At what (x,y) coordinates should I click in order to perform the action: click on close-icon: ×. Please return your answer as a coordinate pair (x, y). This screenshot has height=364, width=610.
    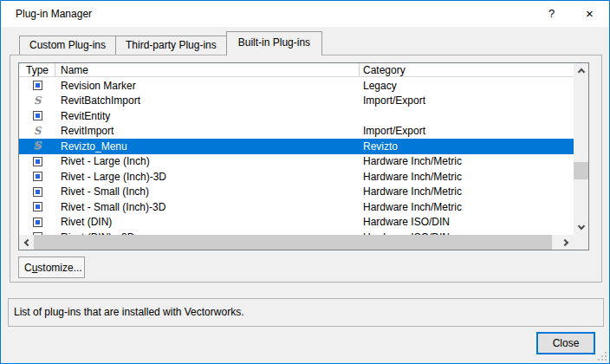
    Looking at the image, I should click on (589, 14).